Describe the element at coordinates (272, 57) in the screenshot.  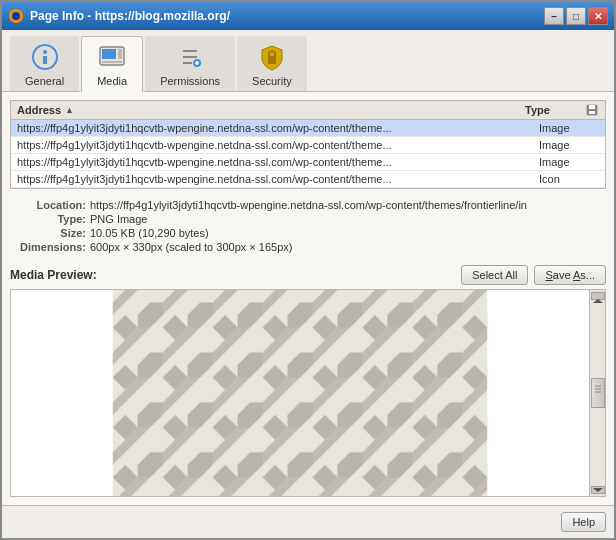
I see `security-icon` at that location.